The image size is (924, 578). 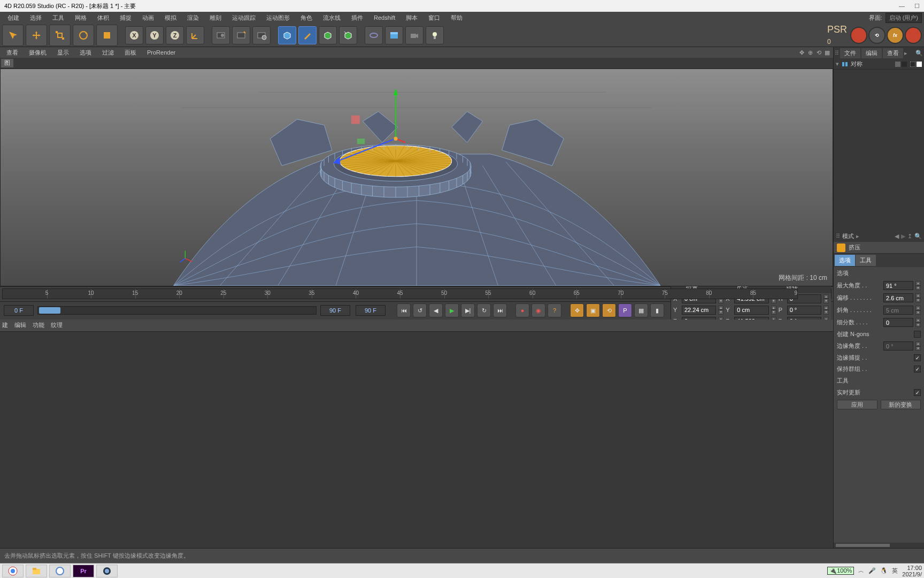 What do you see at coordinates (919, 64) in the screenshot?
I see `sel-dot-icon` at bounding box center [919, 64].